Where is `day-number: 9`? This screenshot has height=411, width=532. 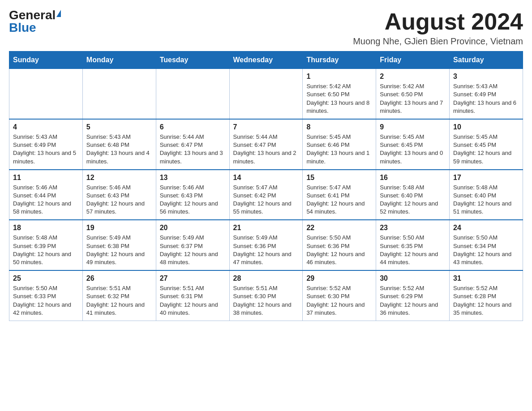
day-number: 9 is located at coordinates (413, 127).